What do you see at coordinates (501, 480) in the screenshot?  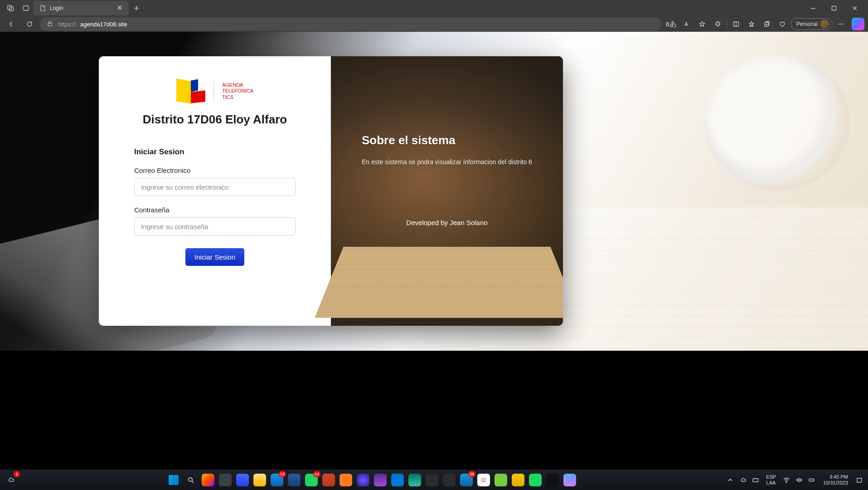 I see `taskbar-app-duolingo` at bounding box center [501, 480].